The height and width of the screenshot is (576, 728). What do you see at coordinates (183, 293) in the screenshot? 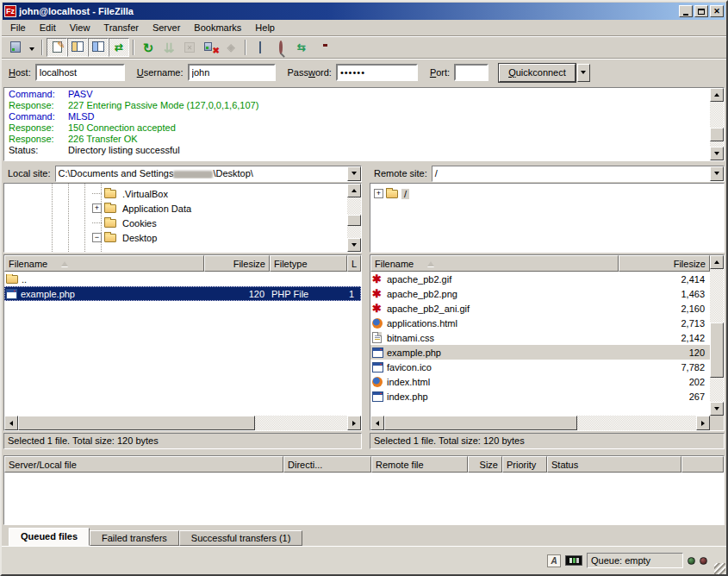
I see `file-row: example.php120PHP File1` at bounding box center [183, 293].